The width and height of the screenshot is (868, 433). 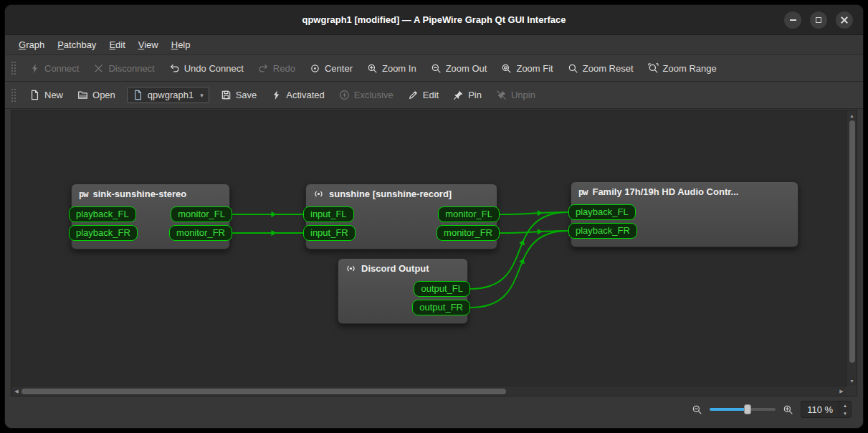 I want to click on chevron-down-icon: ▾, so click(x=202, y=95).